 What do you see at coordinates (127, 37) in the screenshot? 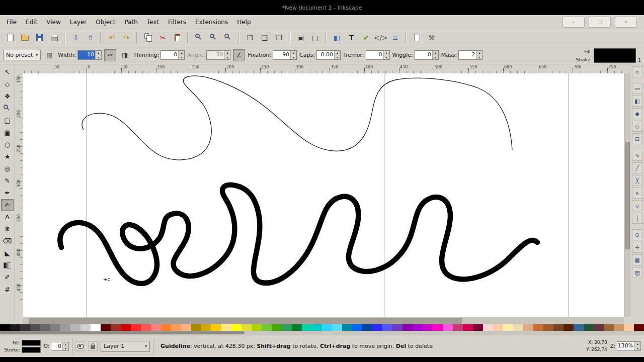
I see `redo-button: ↷` at bounding box center [127, 37].